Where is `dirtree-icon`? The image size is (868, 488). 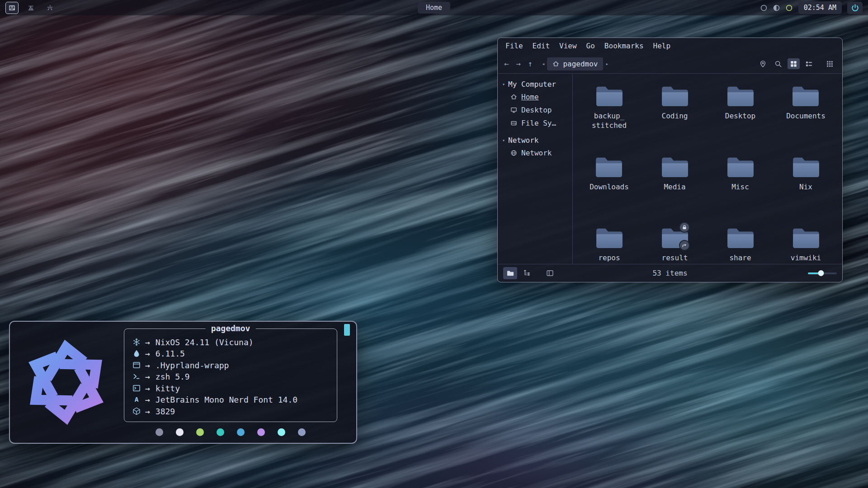
dirtree-icon is located at coordinates (527, 273).